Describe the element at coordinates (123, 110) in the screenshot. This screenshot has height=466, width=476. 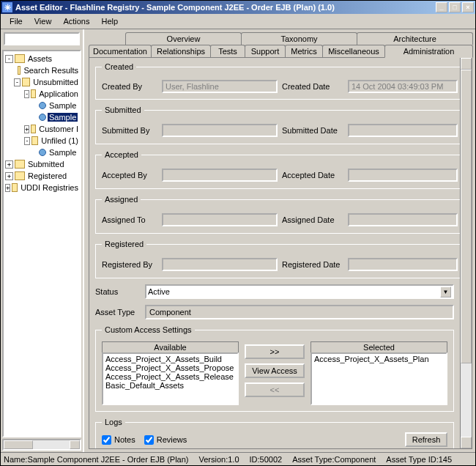
I see `legend-submitted: Submitted` at that location.